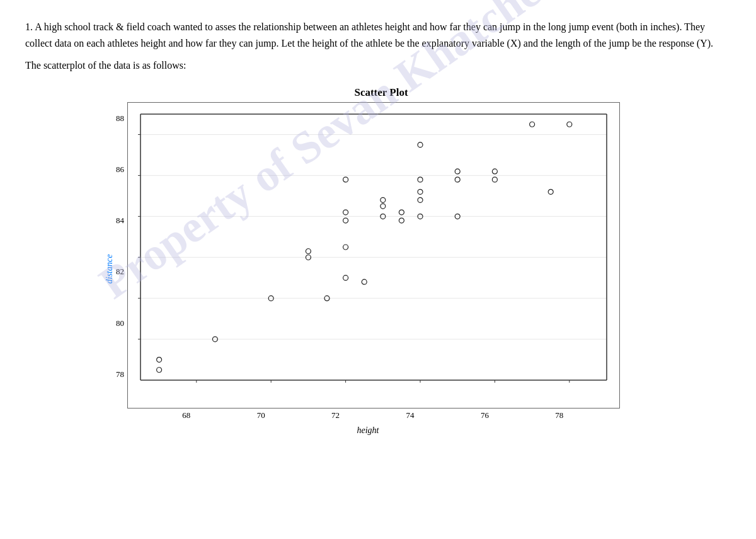 This screenshot has width=756, height=539. Describe the element at coordinates (186, 415) in the screenshot. I see `x-tick: 68` at that location.